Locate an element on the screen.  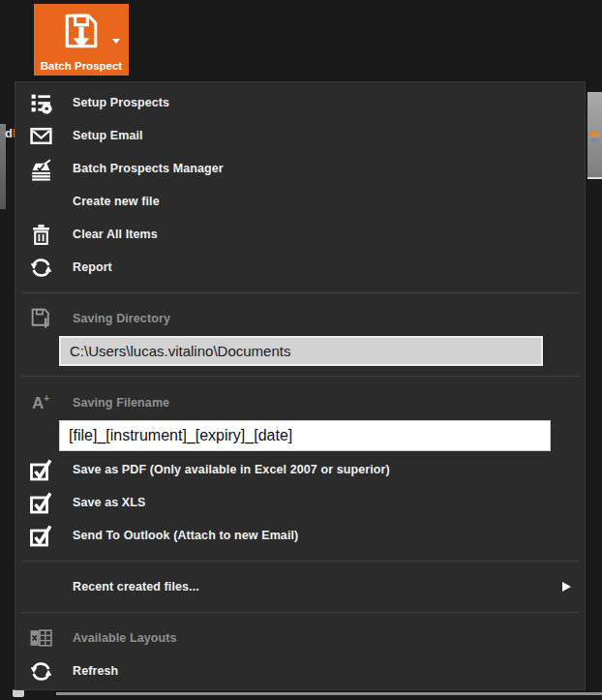
menu-item-saving-filename: A+ Saving Filename is located at coordinates (300, 403).